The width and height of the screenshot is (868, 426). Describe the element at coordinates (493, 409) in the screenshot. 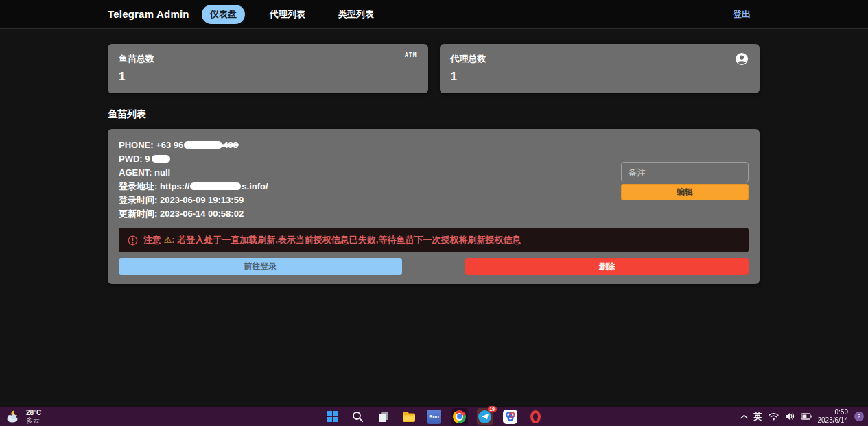

I see `telegram-badge: 19` at that location.